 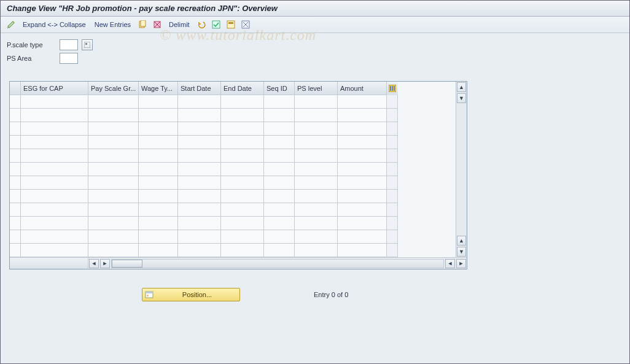 I want to click on col-start-date: Start Date, so click(x=200, y=88).